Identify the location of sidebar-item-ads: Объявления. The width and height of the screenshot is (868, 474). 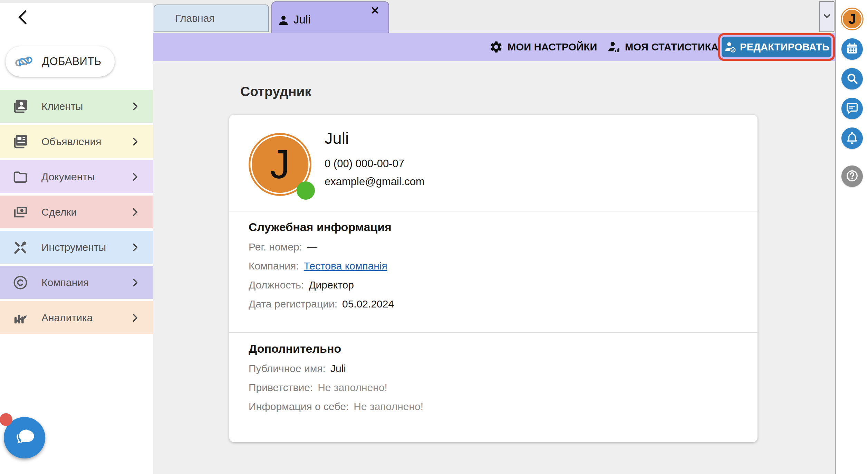
(77, 142).